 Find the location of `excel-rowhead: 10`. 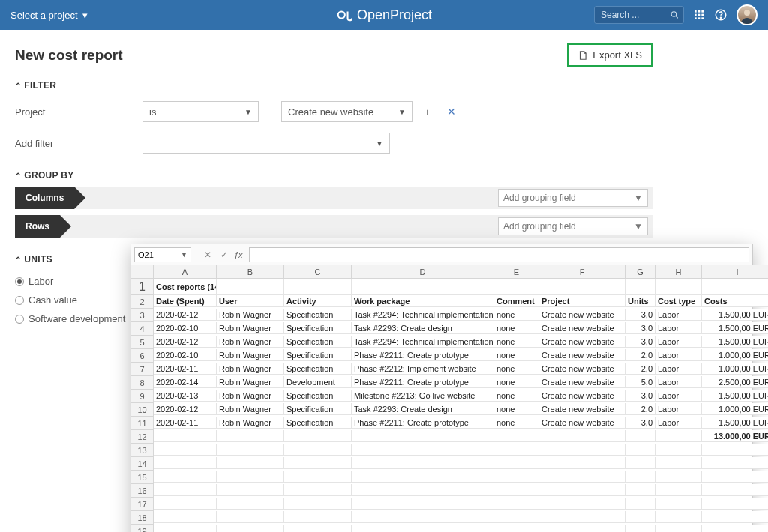

excel-rowhead: 10 is located at coordinates (142, 410).